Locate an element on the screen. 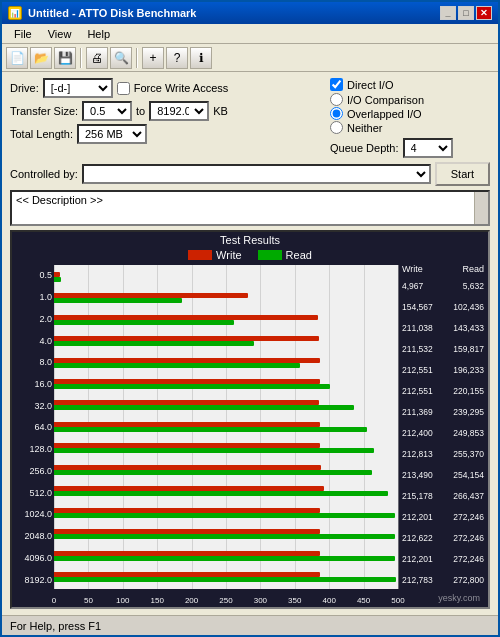 The height and width of the screenshot is (637, 500). window-title: Untitled - ATTO Disk Benchmark is located at coordinates (112, 13).